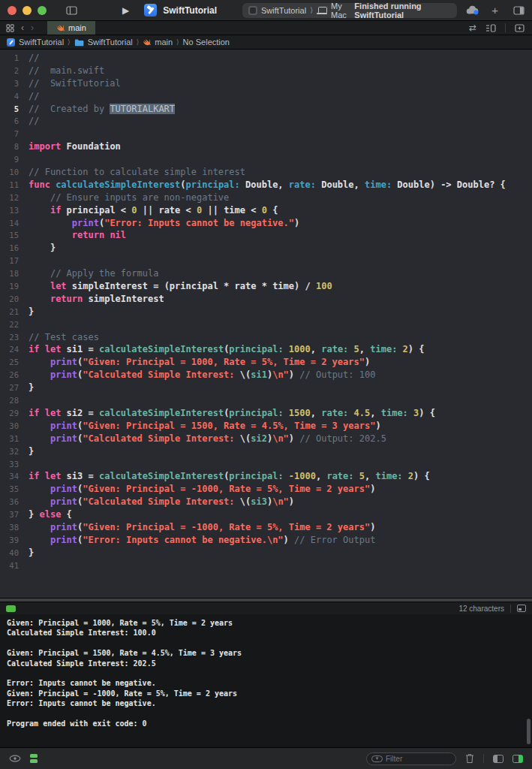  Describe the element at coordinates (266, 248) in the screenshot. I see `code-line: 16 }` at that location.